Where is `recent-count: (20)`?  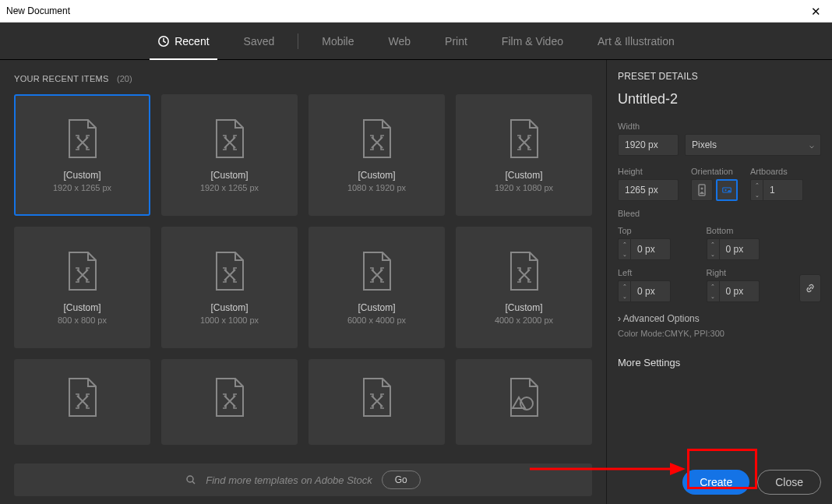
recent-count: (20) is located at coordinates (125, 79).